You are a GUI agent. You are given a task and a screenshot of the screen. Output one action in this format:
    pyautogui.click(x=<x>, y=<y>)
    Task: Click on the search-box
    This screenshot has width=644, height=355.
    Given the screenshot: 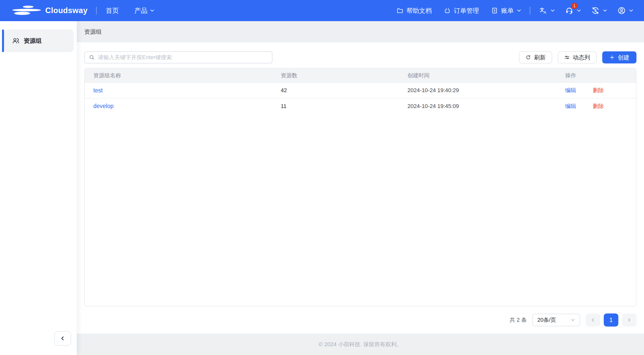 What is the action you would take?
    pyautogui.click(x=178, y=57)
    